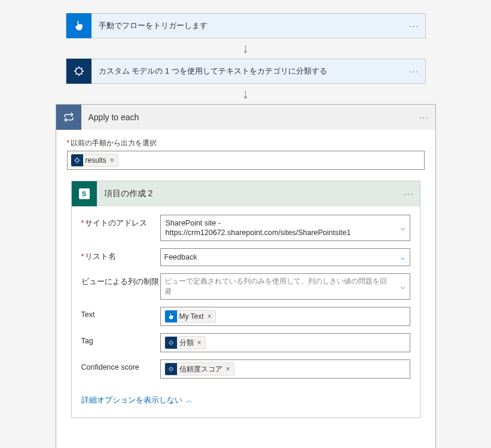 This screenshot has width=491, height=448. Describe the element at coordinates (79, 71) in the screenshot. I see `ai-builder-icon` at that location.